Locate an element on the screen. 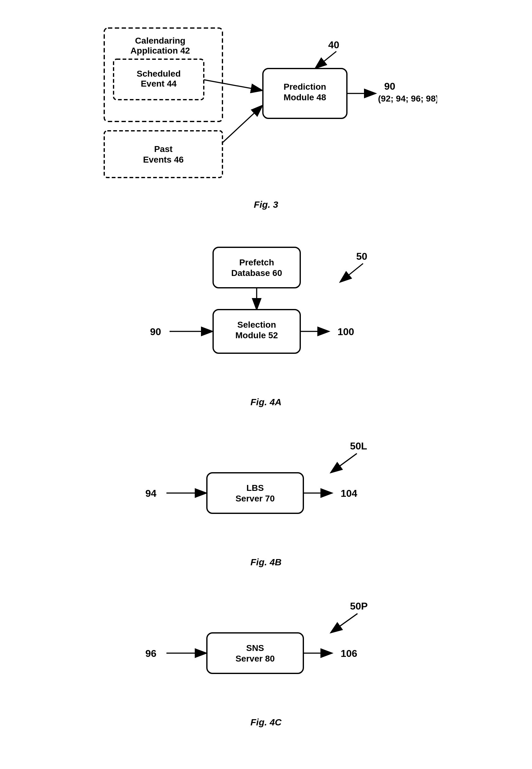 Image resolution: width=532 pixels, height=769 pixels. diagram-fig4b: LBS Server 70 94 104 50L Fig. 4B is located at coordinates (266, 500).